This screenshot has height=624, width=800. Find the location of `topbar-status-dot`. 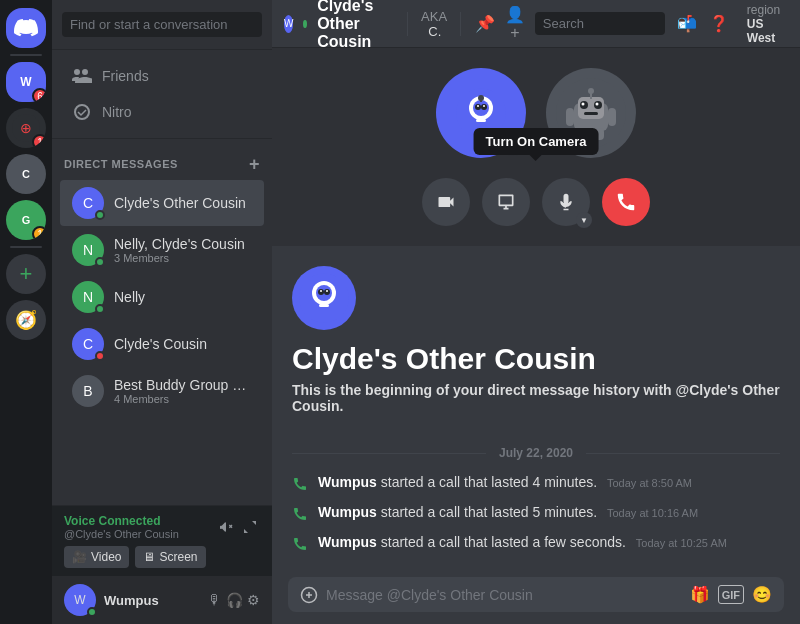

topbar-status-dot is located at coordinates (305, 24).